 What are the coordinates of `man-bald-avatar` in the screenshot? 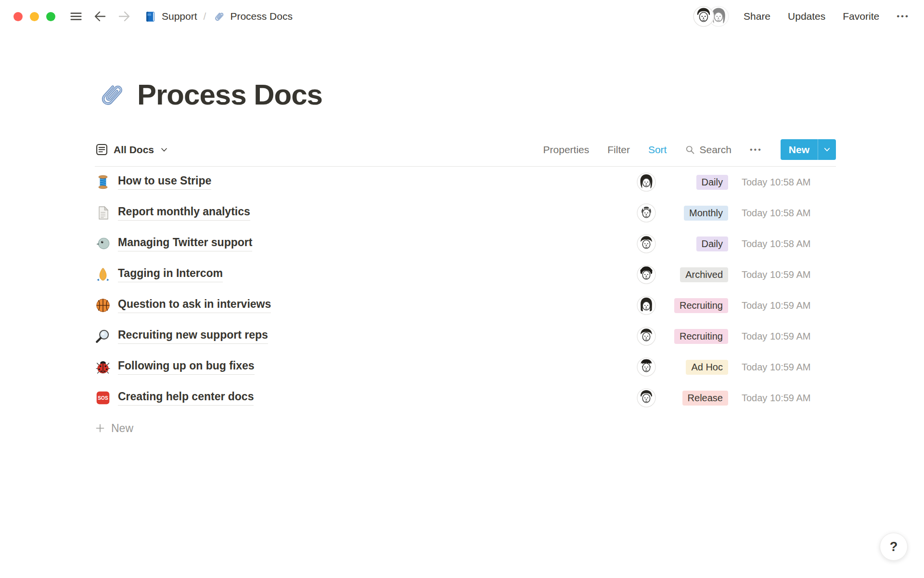 It's located at (646, 213).